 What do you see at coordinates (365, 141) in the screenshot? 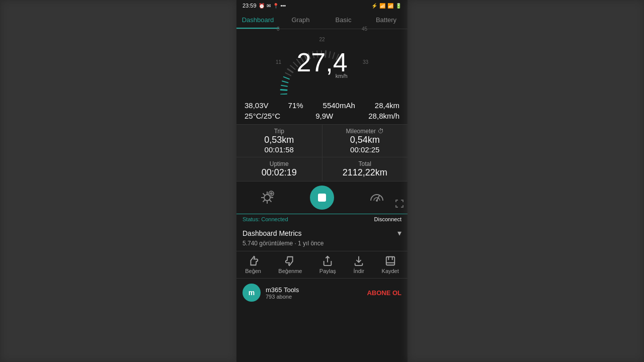
I see `mileometer-column: Mileometer ⏱ 0,54km 00:02:25` at bounding box center [365, 141].